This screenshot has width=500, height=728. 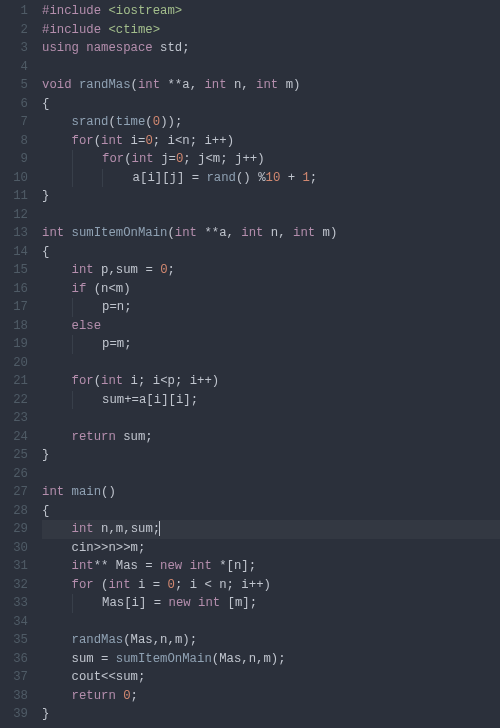 I want to click on code-line: sum+=a[i][i];, so click(x=271, y=400).